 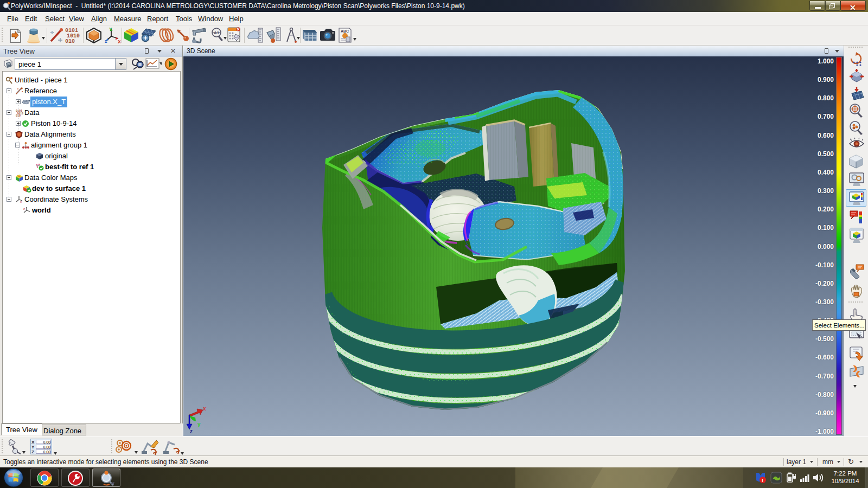 I want to click on svg-text: y, so click(x=199, y=424).